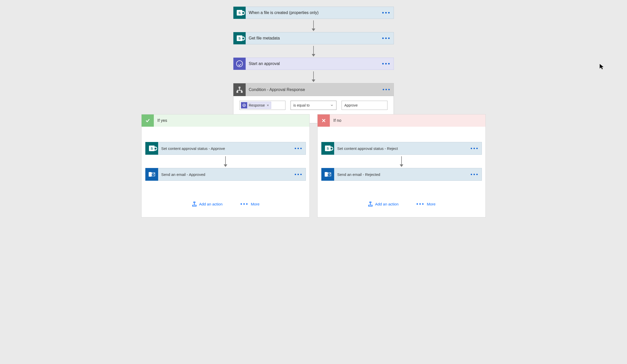  What do you see at coordinates (314, 90) in the screenshot?
I see `condition-header: Condition - Approval Response •••` at bounding box center [314, 90].